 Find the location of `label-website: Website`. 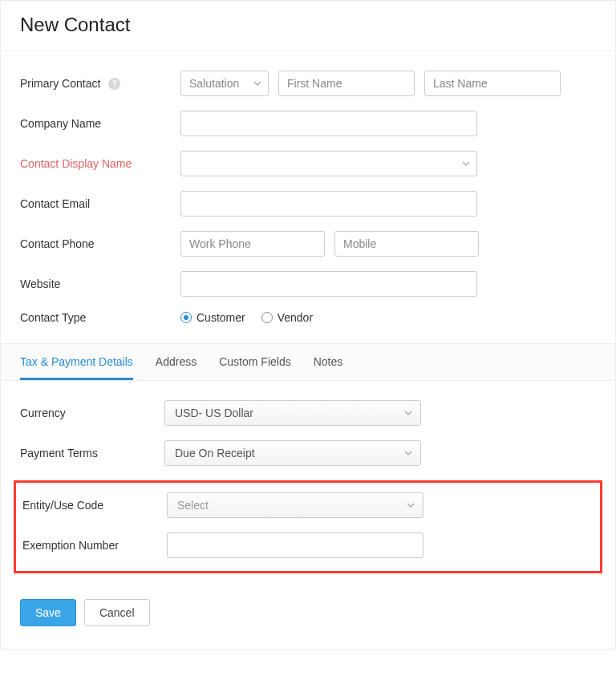

label-website: Website is located at coordinates (100, 284).